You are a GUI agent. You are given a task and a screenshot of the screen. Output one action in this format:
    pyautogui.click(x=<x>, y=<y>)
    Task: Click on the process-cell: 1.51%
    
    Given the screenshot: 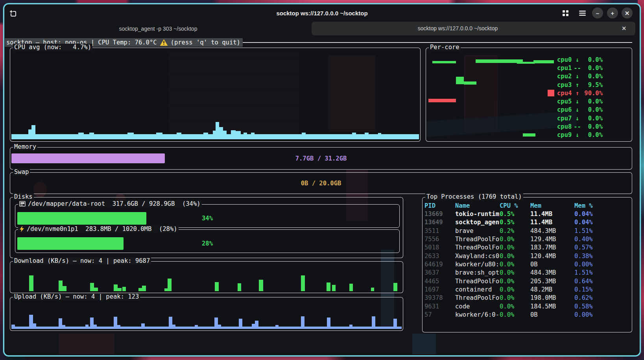 What is the action you would take?
    pyautogui.click(x=602, y=231)
    